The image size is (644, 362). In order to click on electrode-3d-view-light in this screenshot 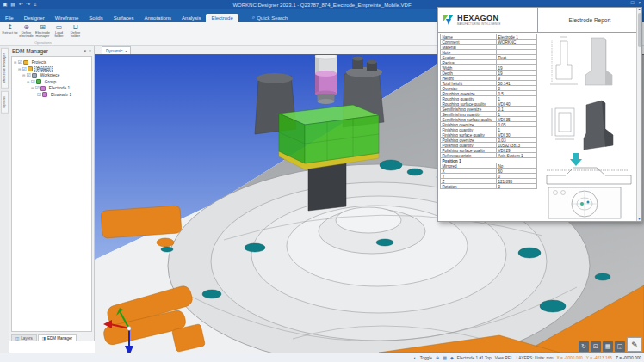, I will do `click(599, 62)`.